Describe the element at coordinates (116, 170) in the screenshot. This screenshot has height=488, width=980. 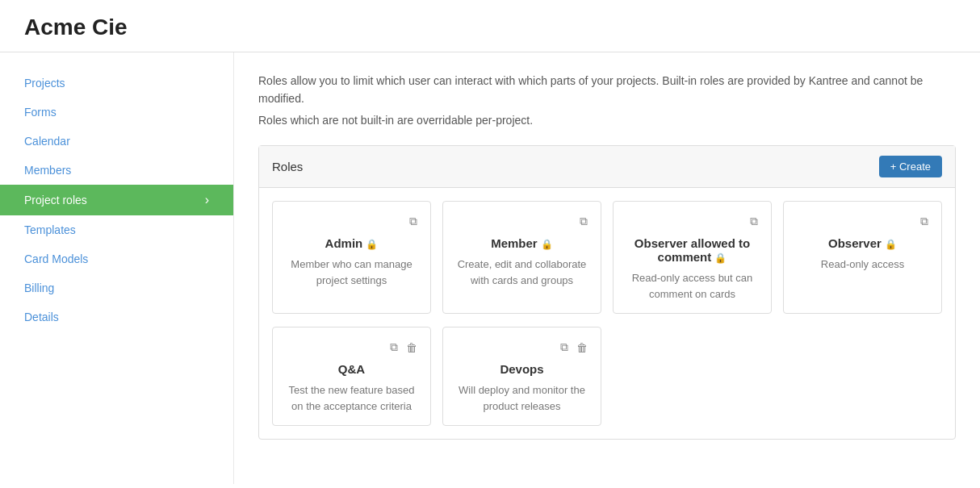
I see `sidebar-item-members: Members` at that location.